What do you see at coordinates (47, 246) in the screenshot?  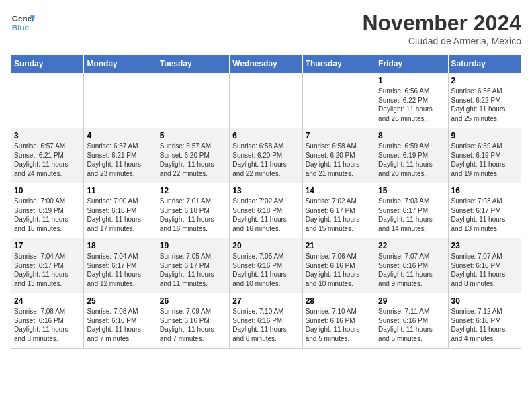 I see `day-number: 17` at bounding box center [47, 246].